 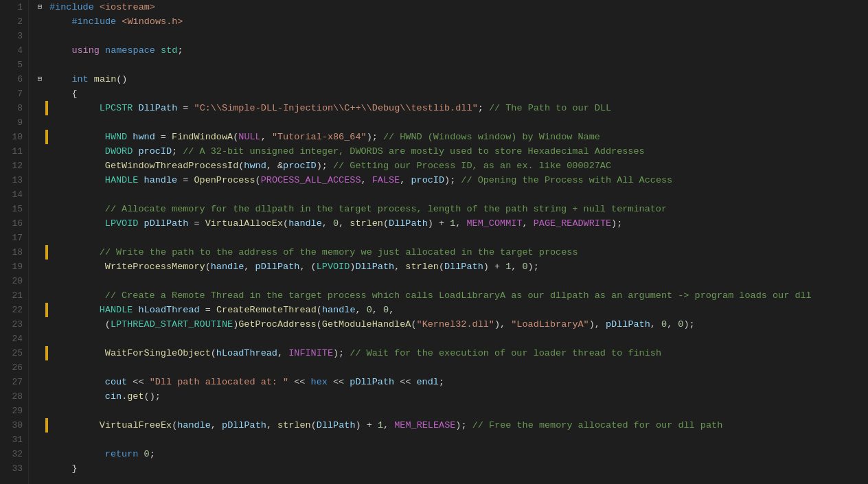 What do you see at coordinates (152, 22) in the screenshot?
I see `token-str: <Windows.h>` at bounding box center [152, 22].